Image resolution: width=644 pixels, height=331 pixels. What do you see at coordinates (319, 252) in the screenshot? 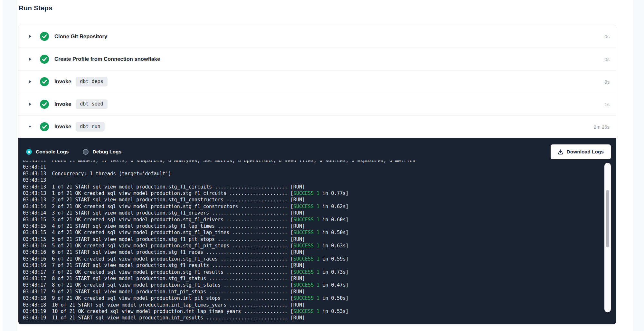
I see `log-line: 03:43:16 6 of 21 START sql view model pr…` at bounding box center [319, 252].